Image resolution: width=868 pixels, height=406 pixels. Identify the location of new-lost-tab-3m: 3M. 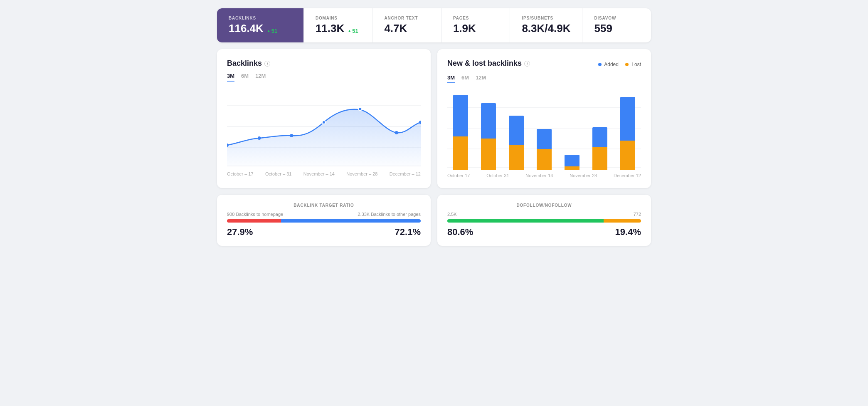
(451, 79).